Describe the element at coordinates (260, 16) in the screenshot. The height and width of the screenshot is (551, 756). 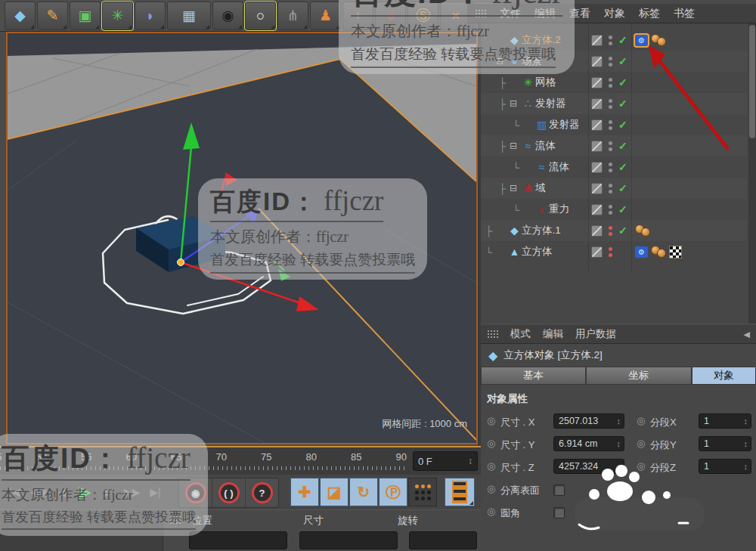
I see `toolbar-light-button: ○` at that location.